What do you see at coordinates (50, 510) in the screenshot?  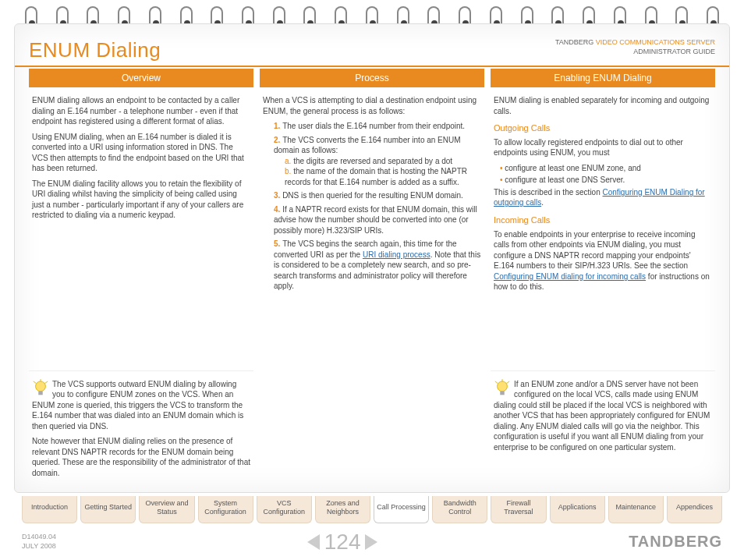 I see `tab-introduction: Introduction` at bounding box center [50, 510].